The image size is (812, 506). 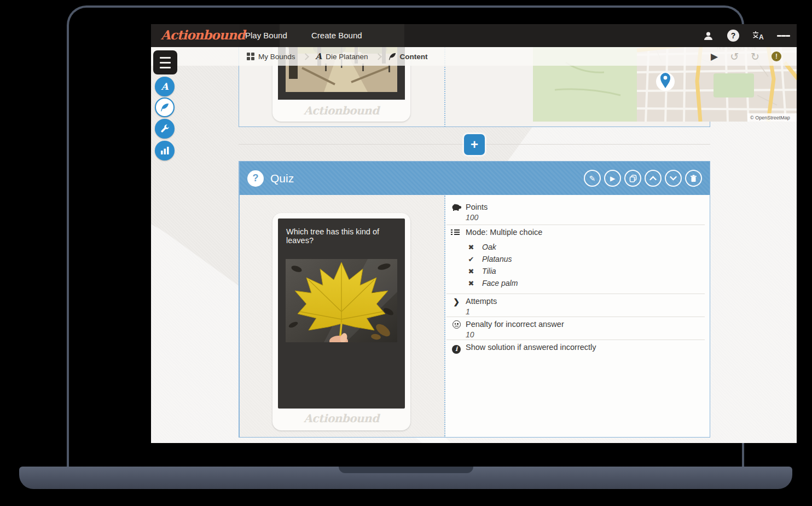 I want to click on mode-row: Mode: Multiple choice, so click(x=578, y=232).